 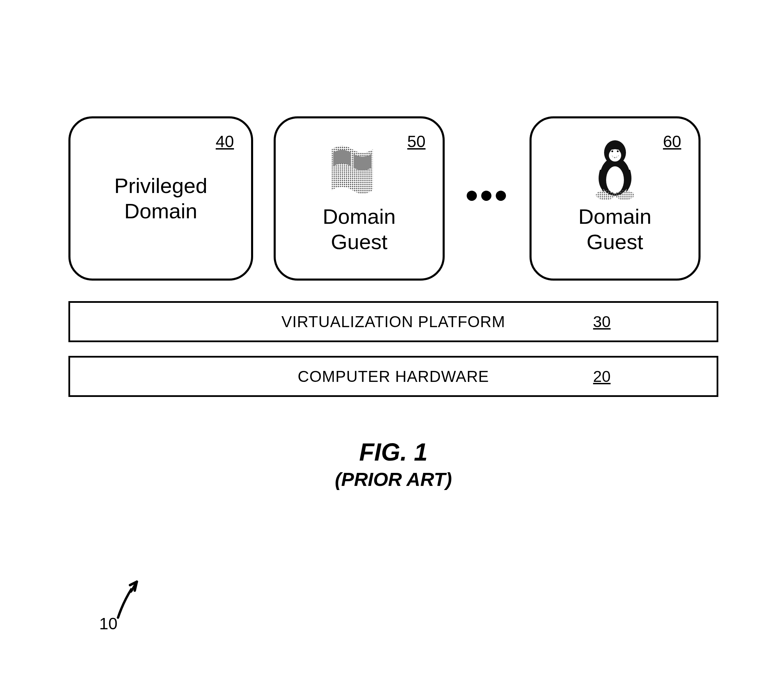 I want to click on bar: COMPUTER HARDWARE 20, so click(x=394, y=377).